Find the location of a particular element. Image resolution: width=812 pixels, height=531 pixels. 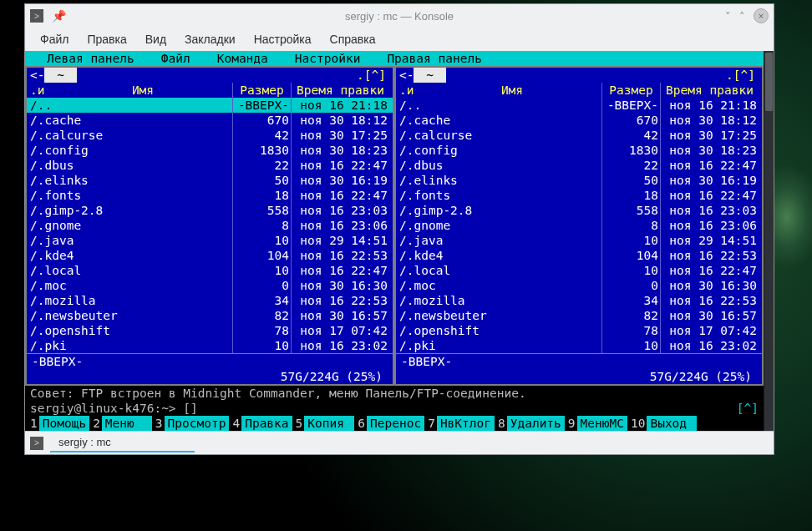

mc-menu-left: Левая панель is located at coordinates (90, 58).